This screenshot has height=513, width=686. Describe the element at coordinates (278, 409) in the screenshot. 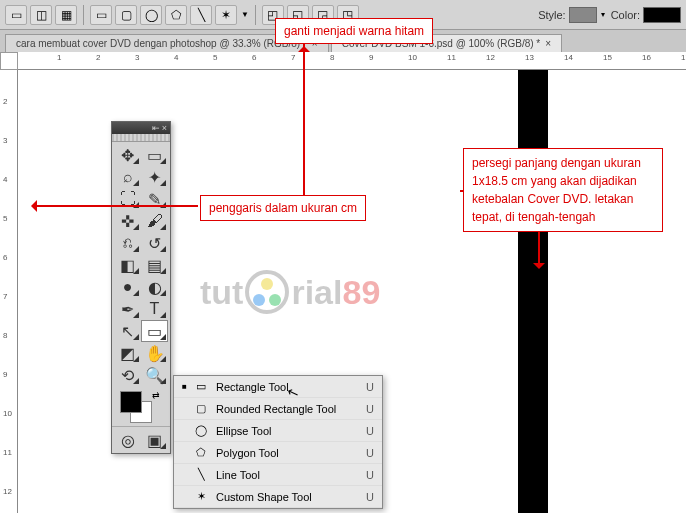

I see `flyout-item-rounded-rectangle-tool: ▢Rounded Rectangle ToolU` at that location.